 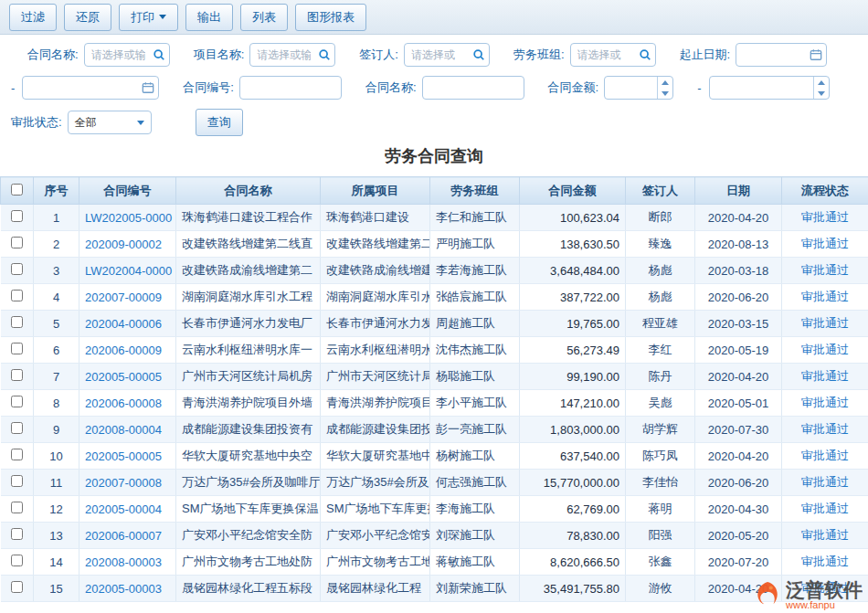 What do you see at coordinates (128, 482) in the screenshot?
I see `contract-code-link: 202007-00008` at bounding box center [128, 482].